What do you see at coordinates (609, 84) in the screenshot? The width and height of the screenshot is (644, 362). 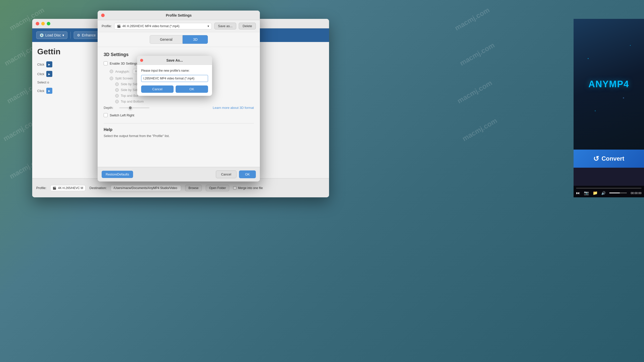 I see `anymp4-logo: ANYMP4` at bounding box center [609, 84].